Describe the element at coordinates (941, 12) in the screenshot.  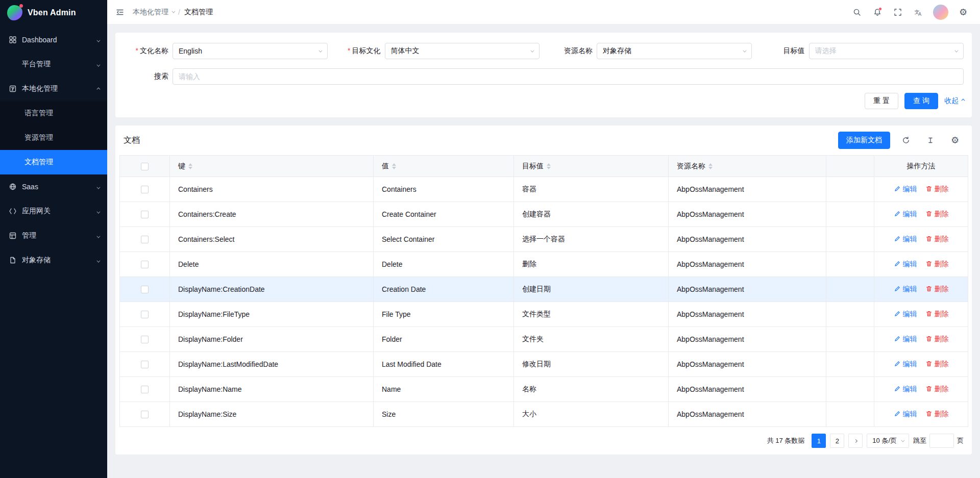
I see `user-avatar` at that location.